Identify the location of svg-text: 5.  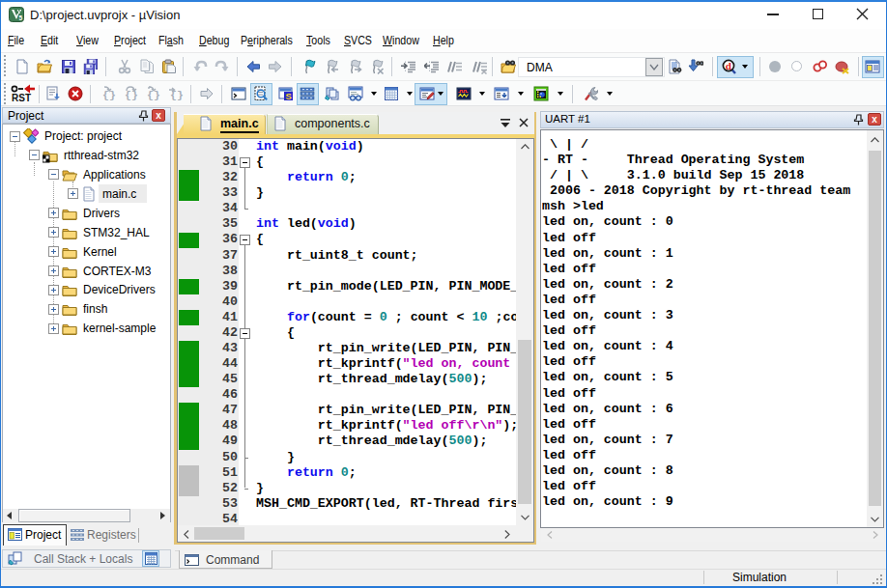
(21, 17).